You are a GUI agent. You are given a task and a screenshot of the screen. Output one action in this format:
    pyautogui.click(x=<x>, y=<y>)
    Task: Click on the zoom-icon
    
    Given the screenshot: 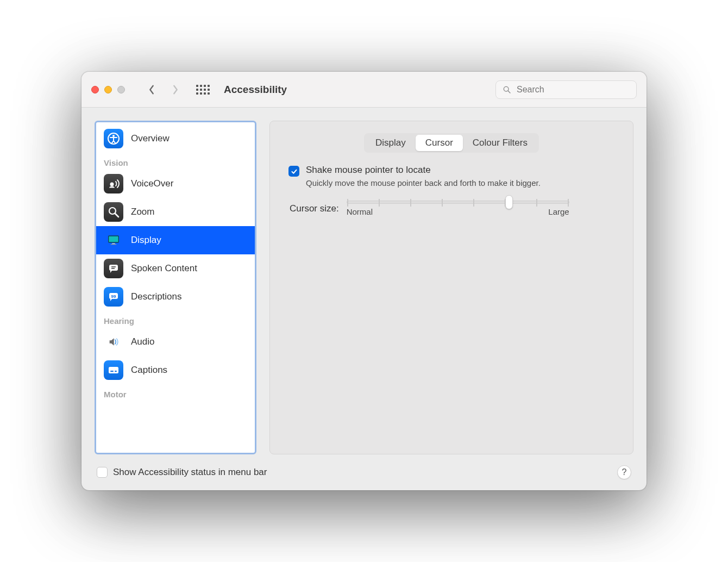 What is the action you would take?
    pyautogui.click(x=114, y=212)
    